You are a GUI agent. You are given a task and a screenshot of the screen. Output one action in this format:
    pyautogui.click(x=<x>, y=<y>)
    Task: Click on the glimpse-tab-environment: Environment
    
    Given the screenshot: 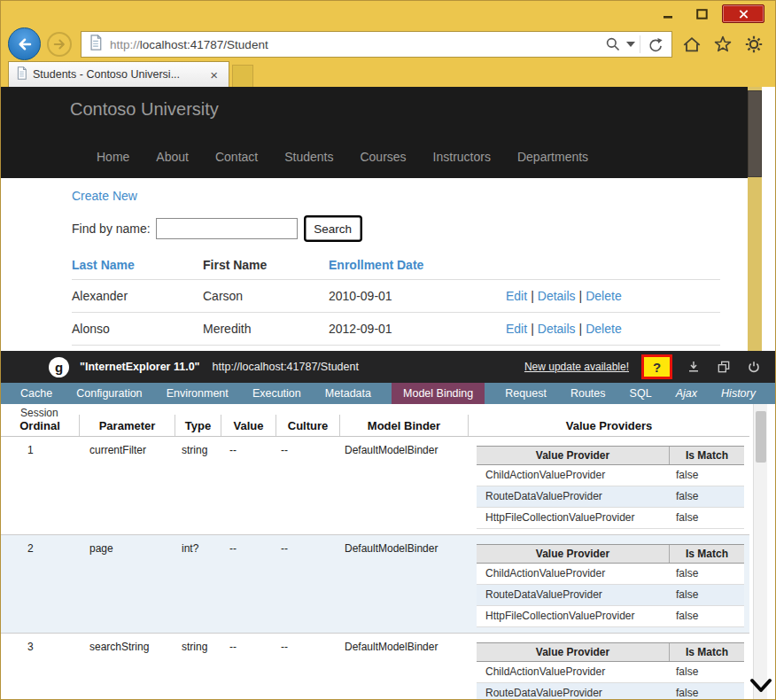 What is the action you would take?
    pyautogui.click(x=198, y=393)
    